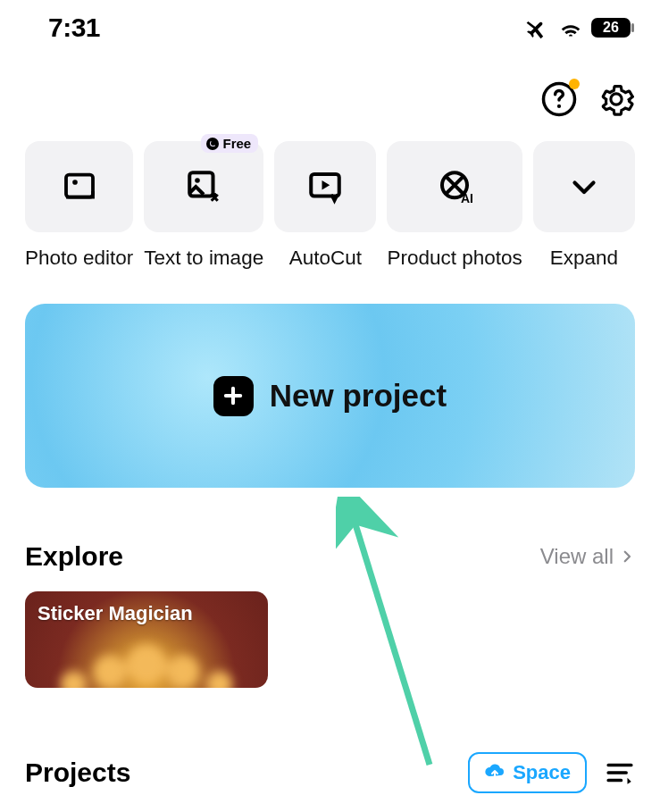 This screenshot has width=660, height=812. What do you see at coordinates (571, 28) in the screenshot?
I see `wifi-icon` at bounding box center [571, 28].